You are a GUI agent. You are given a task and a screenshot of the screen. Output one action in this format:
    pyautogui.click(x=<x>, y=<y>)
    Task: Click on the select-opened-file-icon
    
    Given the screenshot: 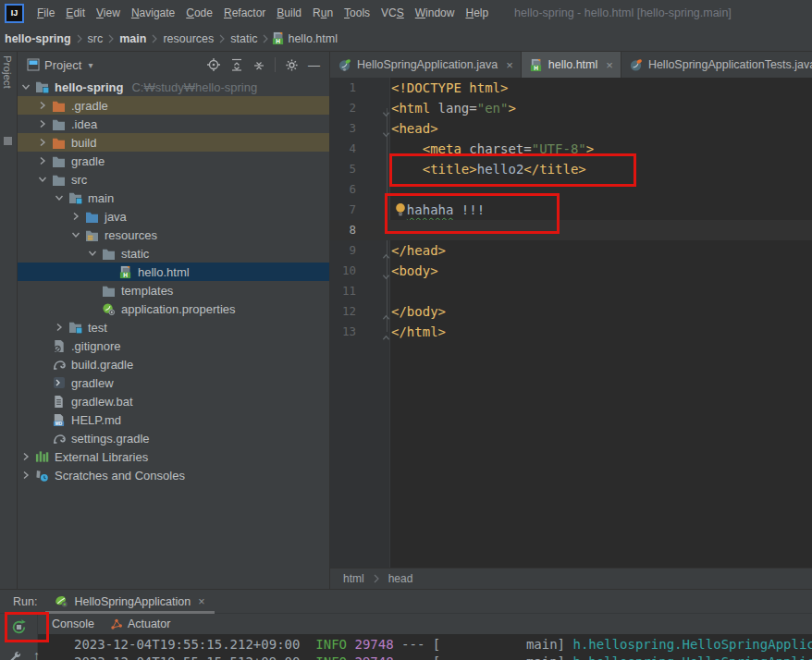 What is the action you would take?
    pyautogui.click(x=214, y=65)
    